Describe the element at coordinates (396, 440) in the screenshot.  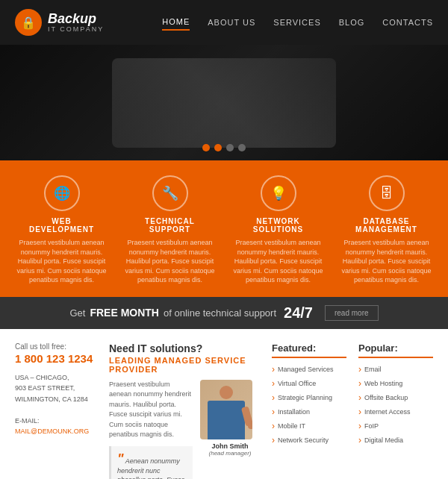
I see `popular-link-6: Digital Media` at that location.